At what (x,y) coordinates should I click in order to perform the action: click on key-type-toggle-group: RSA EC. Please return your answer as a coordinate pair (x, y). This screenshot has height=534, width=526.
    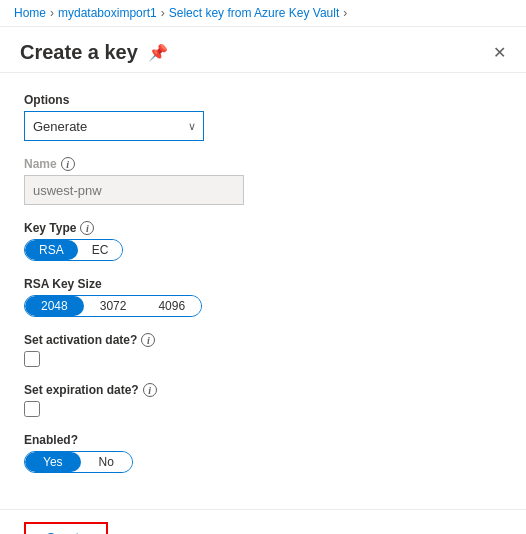
    Looking at the image, I should click on (74, 250).